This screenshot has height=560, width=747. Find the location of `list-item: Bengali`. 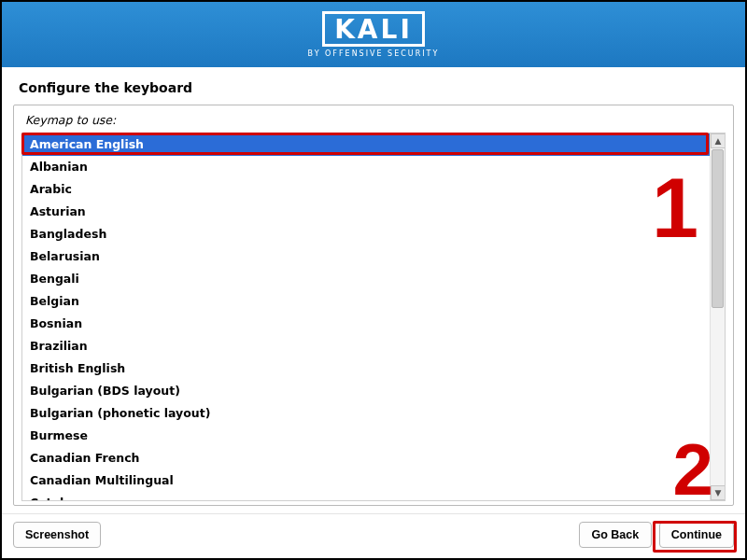

list-item: Bengali is located at coordinates (366, 279).